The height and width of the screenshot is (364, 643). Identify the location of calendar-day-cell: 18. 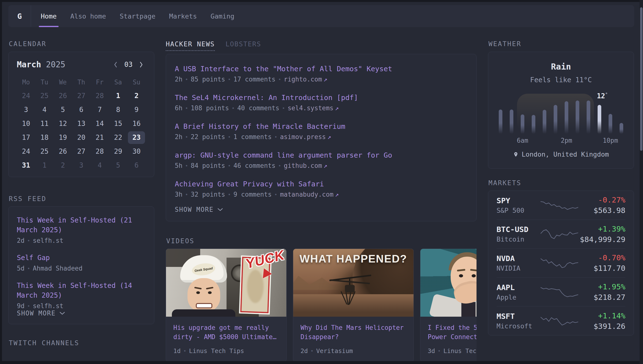
(45, 138).